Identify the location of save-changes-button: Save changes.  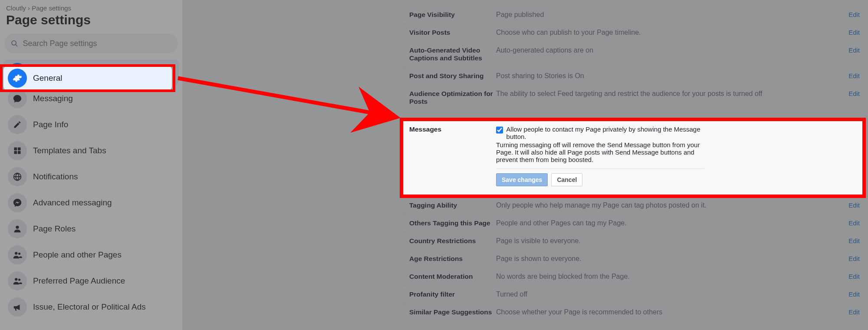
(522, 180).